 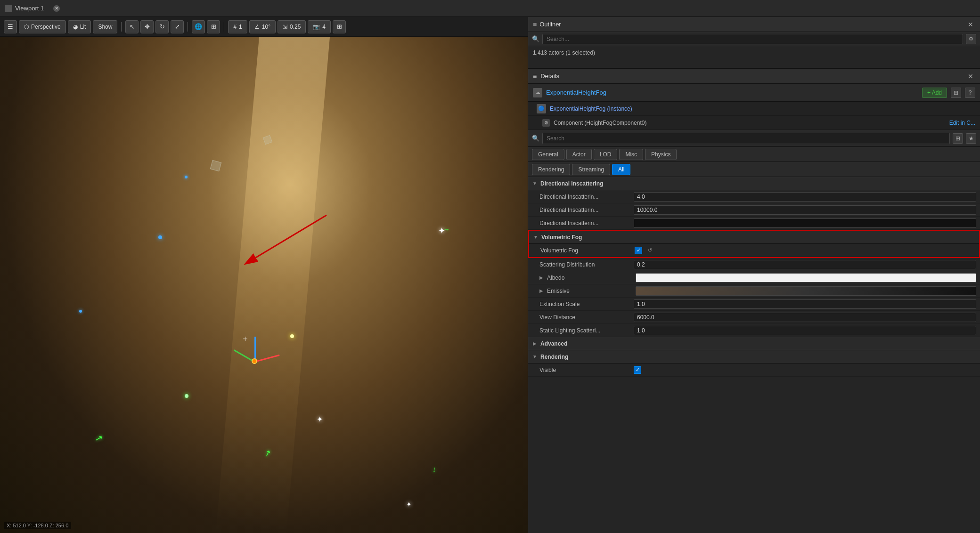 I want to click on actor-header-row: ☁ ExponentialHeightFog + Add ⊞ ?, so click(x=754, y=93).